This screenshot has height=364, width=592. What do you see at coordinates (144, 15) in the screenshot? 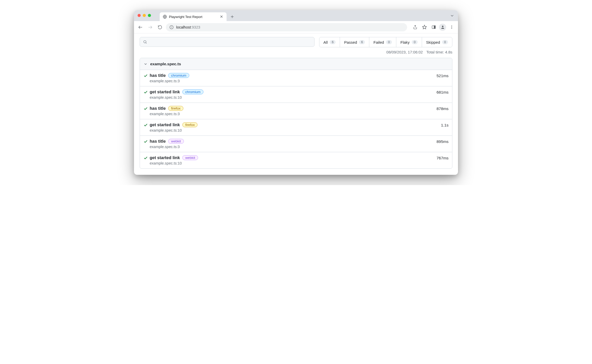
I see `window-controls` at bounding box center [144, 15].